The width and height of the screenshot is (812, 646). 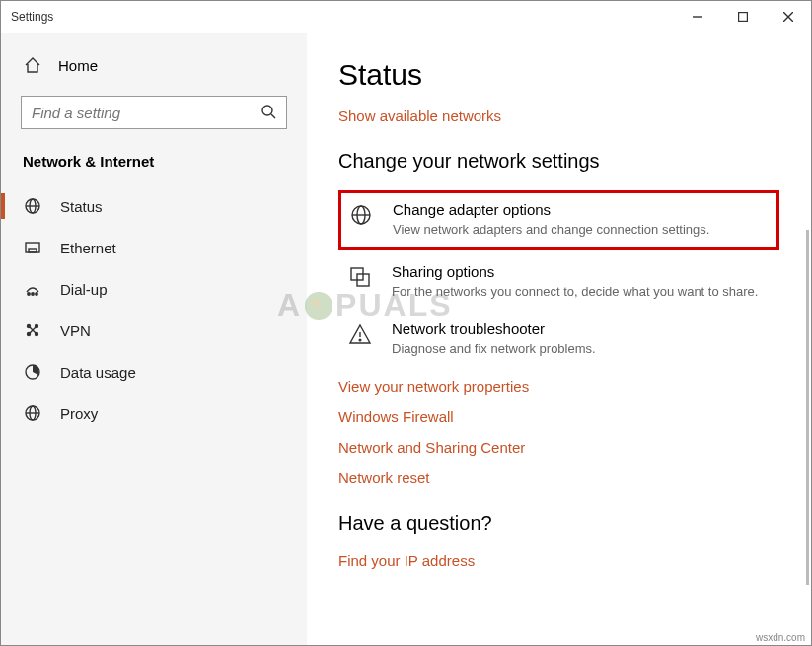 I want to click on option-desc: For the networks you connect to, decide …, so click(x=574, y=292).